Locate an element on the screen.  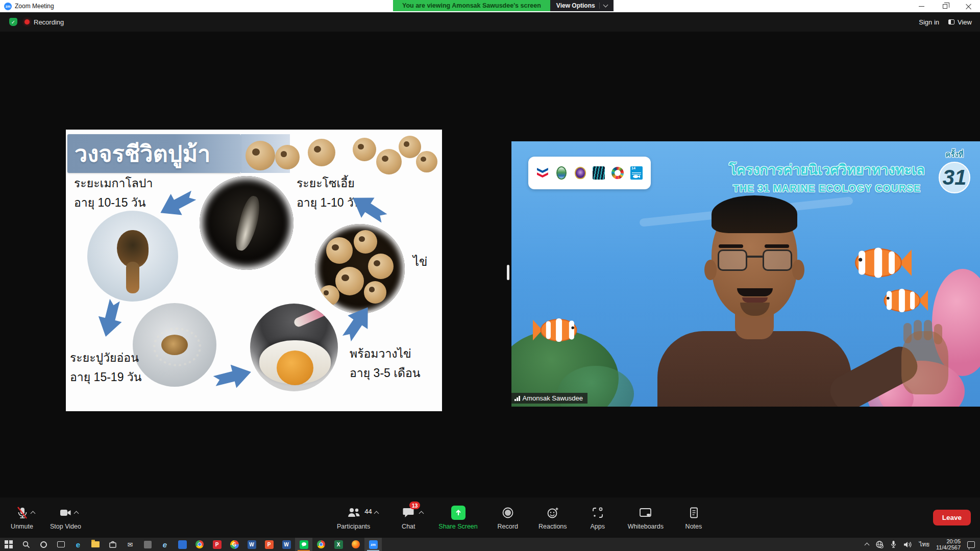
record-button: Record is located at coordinates (508, 517).